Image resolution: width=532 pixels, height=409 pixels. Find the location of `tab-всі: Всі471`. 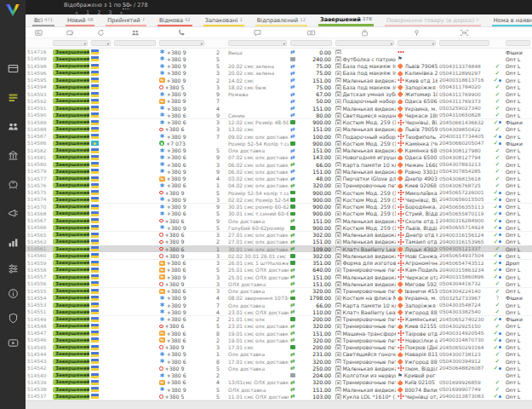

tab-всі: Всі471 is located at coordinates (43, 22).